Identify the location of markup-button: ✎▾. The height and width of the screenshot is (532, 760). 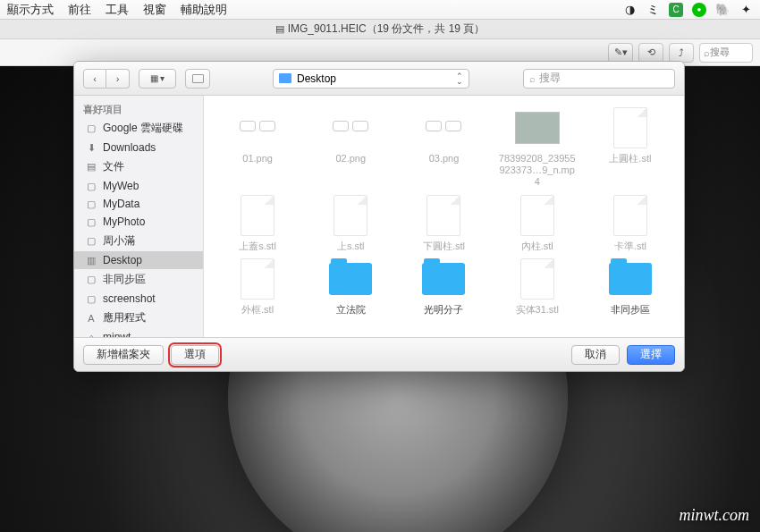
(621, 53).